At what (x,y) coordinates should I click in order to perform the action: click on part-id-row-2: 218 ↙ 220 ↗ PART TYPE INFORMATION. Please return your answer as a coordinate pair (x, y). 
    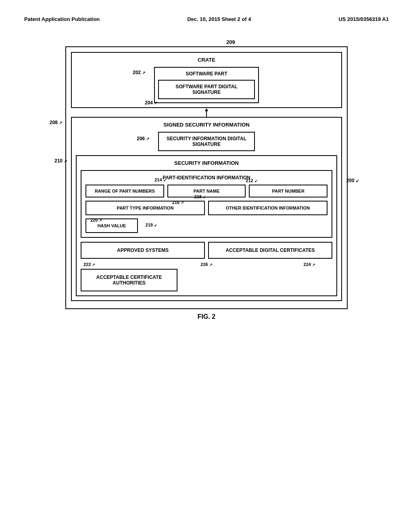
    Looking at the image, I should click on (206, 208).